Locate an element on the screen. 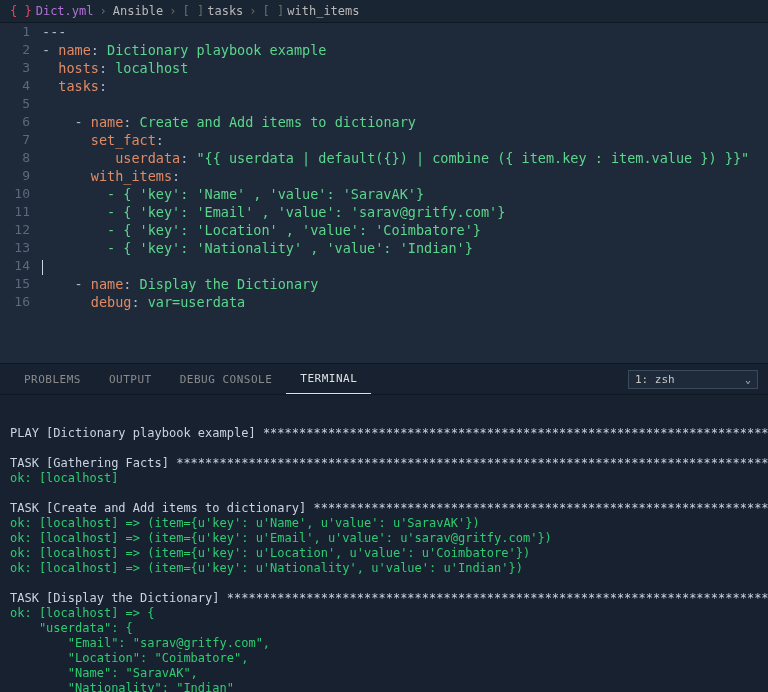 The width and height of the screenshot is (768, 692). cursor is located at coordinates (42, 268).